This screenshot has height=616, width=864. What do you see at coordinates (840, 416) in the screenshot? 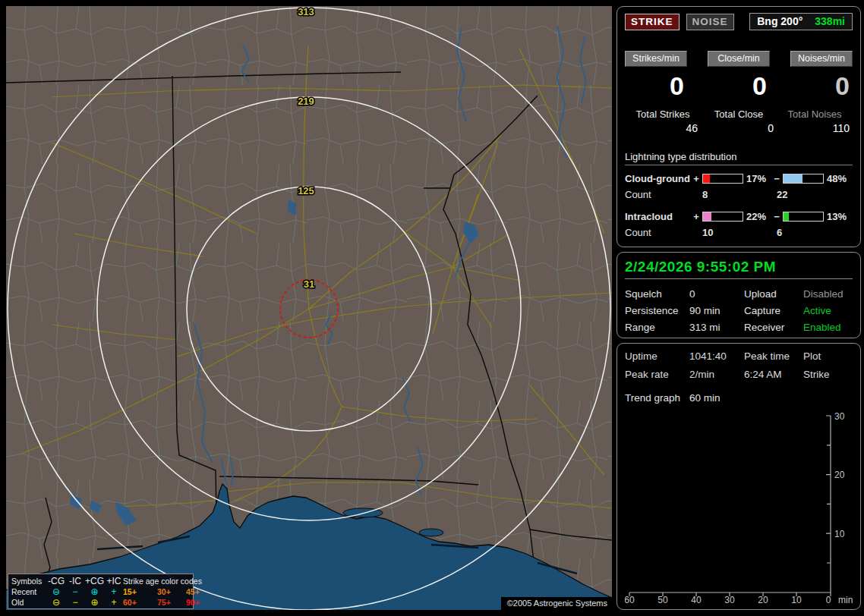
I see `y-tick-30: 30` at bounding box center [840, 416].